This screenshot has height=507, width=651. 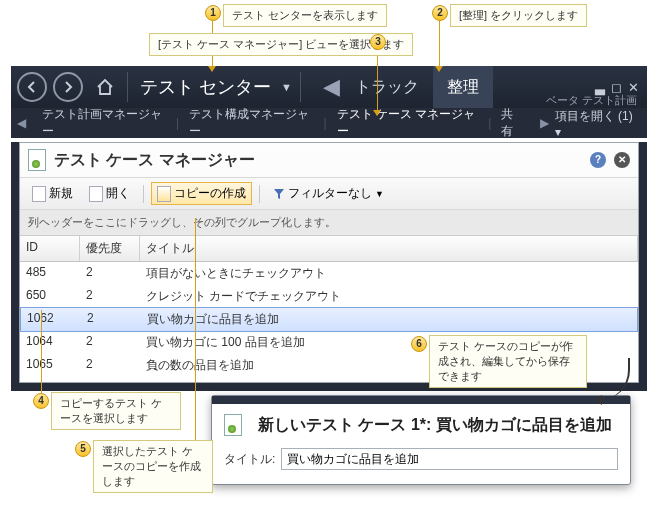 What do you see at coordinates (110, 248) in the screenshot?
I see `col-priority: 優先度` at bounding box center [110, 248].